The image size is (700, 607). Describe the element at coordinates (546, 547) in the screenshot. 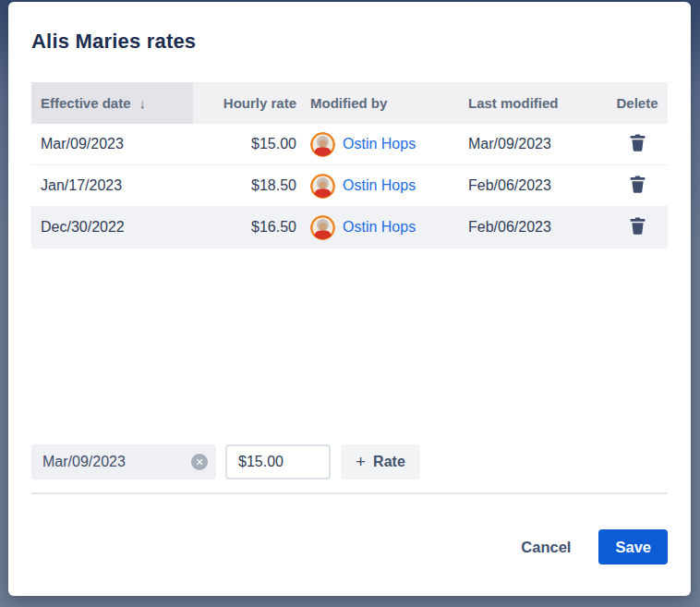

I see `cancel-button: Cancel` at that location.